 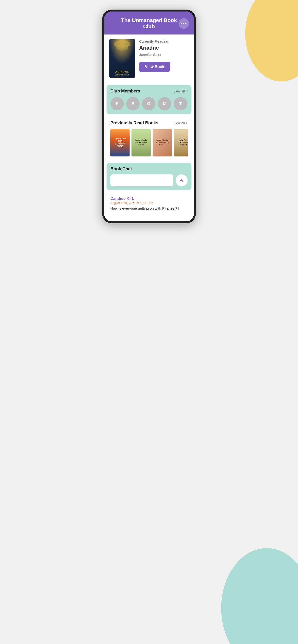 What do you see at coordinates (122, 58) in the screenshot?
I see `current-book-cover: ARIADNE JENNIFER SAINT` at bounding box center [122, 58].